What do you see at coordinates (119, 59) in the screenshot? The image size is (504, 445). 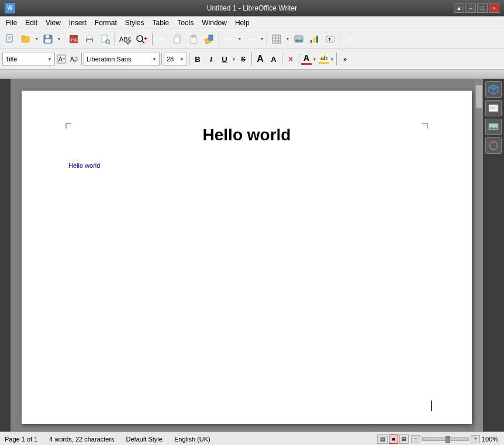 I see `font-value: Liberation Sans` at bounding box center [119, 59].